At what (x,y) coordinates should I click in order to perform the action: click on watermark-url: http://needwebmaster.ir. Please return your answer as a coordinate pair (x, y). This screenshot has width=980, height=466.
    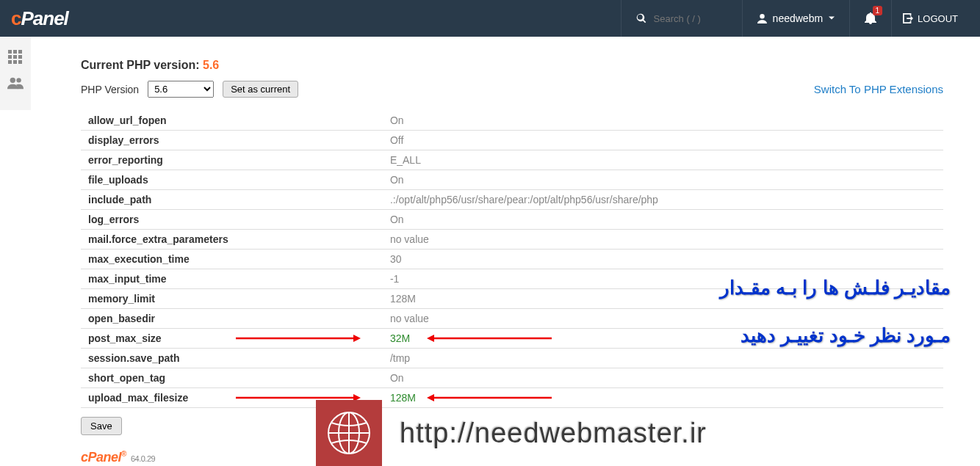
    Looking at the image, I should click on (553, 433).